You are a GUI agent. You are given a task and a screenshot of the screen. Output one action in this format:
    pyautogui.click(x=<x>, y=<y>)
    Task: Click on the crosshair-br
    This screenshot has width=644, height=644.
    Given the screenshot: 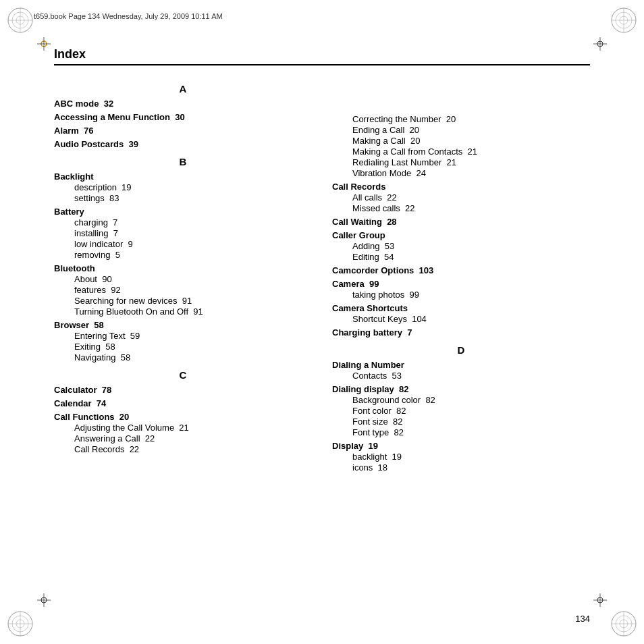 What is the action you would take?
    pyautogui.click(x=600, y=600)
    